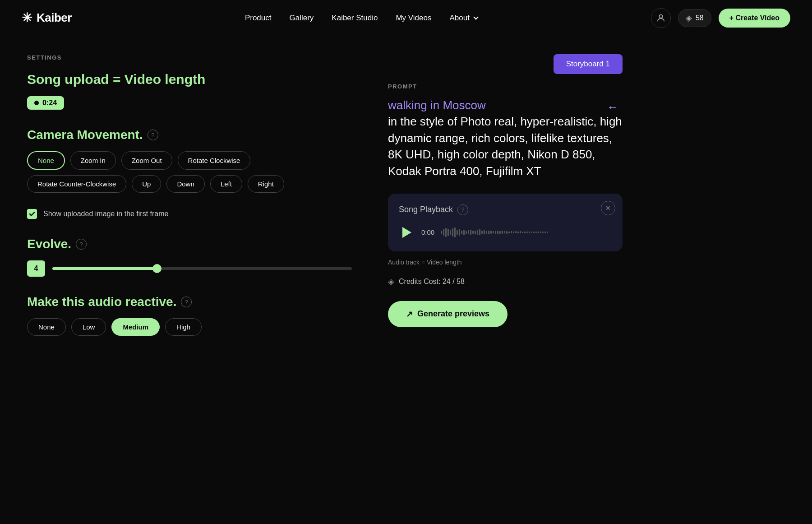  I want to click on evolve-help-icon: ?, so click(81, 244).